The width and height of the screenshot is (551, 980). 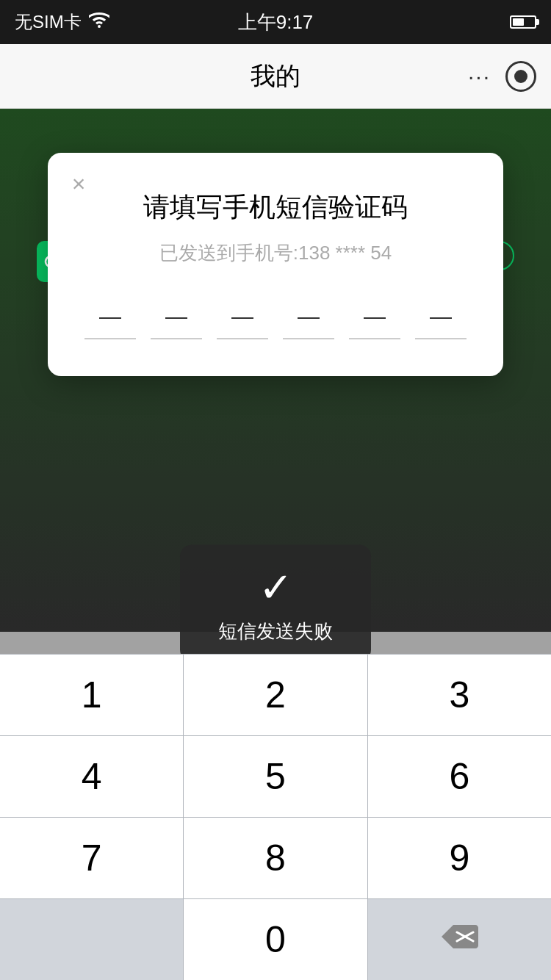 I want to click on key-0: 0, so click(x=276, y=940).